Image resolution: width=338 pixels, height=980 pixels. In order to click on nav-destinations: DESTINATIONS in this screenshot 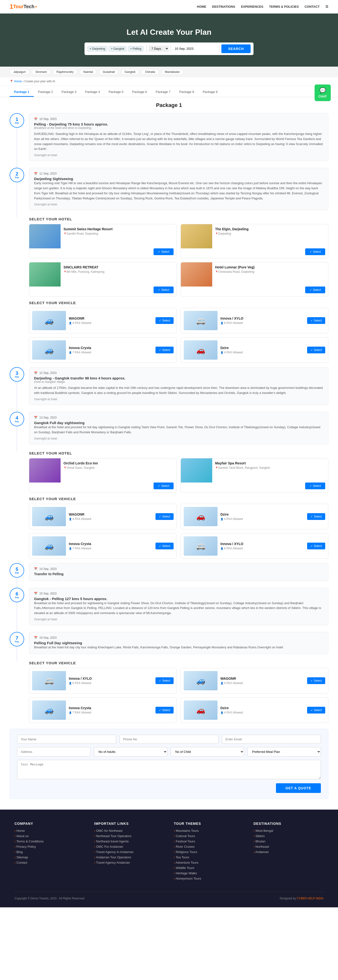, I will do `click(224, 7)`.